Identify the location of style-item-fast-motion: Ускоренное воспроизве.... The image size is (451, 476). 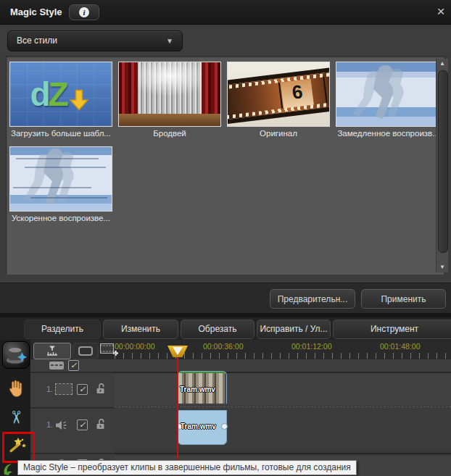
(61, 184).